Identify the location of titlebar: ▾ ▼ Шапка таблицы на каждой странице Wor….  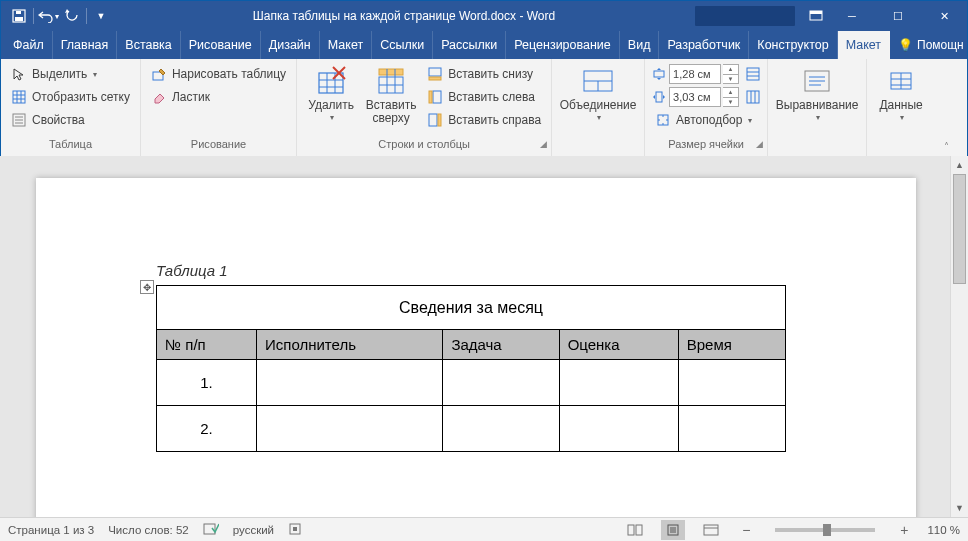
(484, 16).